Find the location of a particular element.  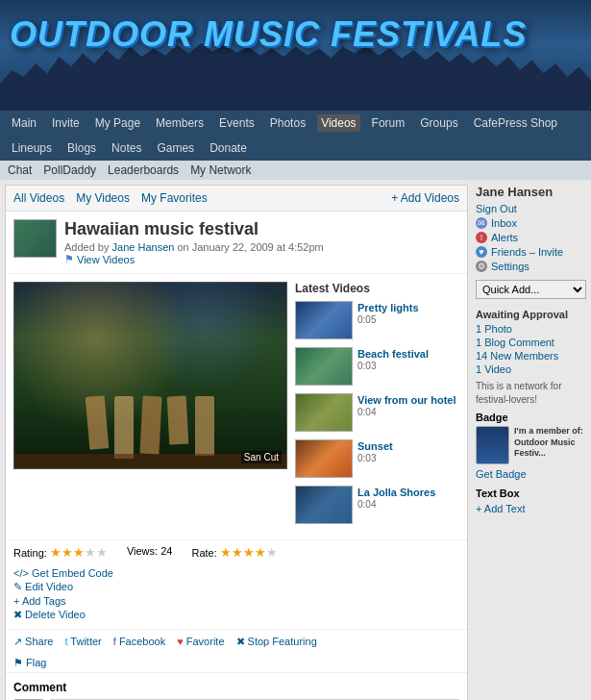

rate-area: Rate: ★★★★★ is located at coordinates (234, 552).